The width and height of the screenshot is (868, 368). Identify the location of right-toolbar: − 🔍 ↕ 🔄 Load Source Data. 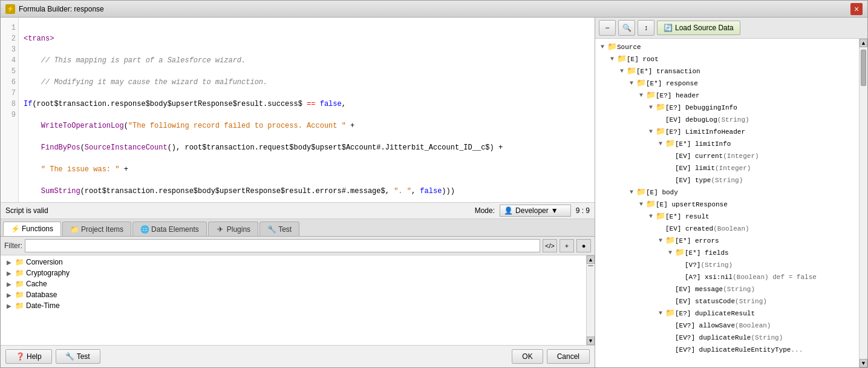
(731, 28).